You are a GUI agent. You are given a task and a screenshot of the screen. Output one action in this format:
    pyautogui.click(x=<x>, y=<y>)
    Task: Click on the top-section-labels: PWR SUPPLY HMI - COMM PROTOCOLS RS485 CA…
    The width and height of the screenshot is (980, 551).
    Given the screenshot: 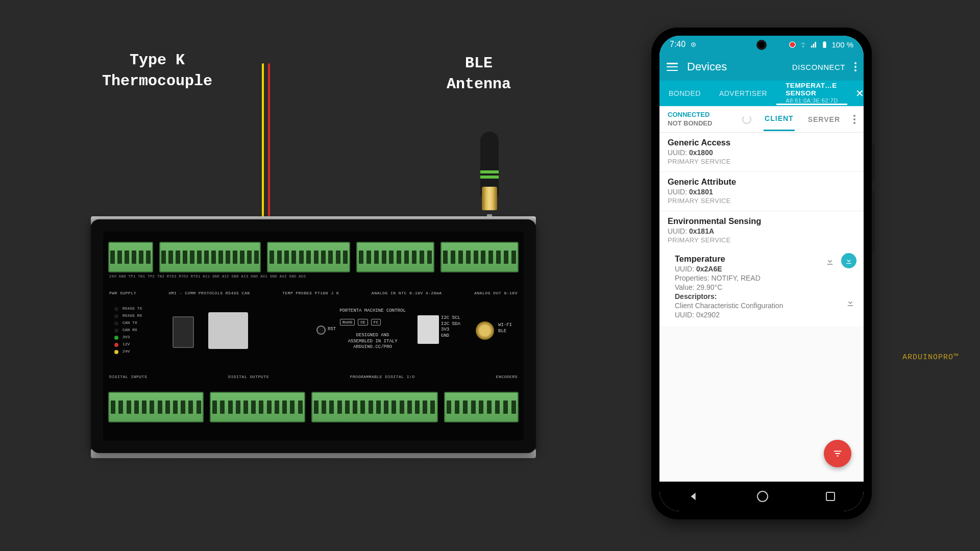 What is the action you would take?
    pyautogui.click(x=313, y=294)
    